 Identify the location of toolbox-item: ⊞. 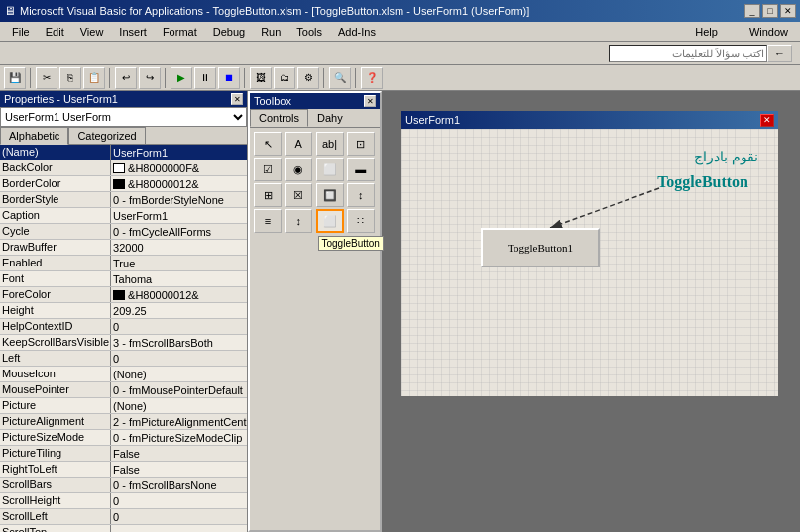
(268, 195).